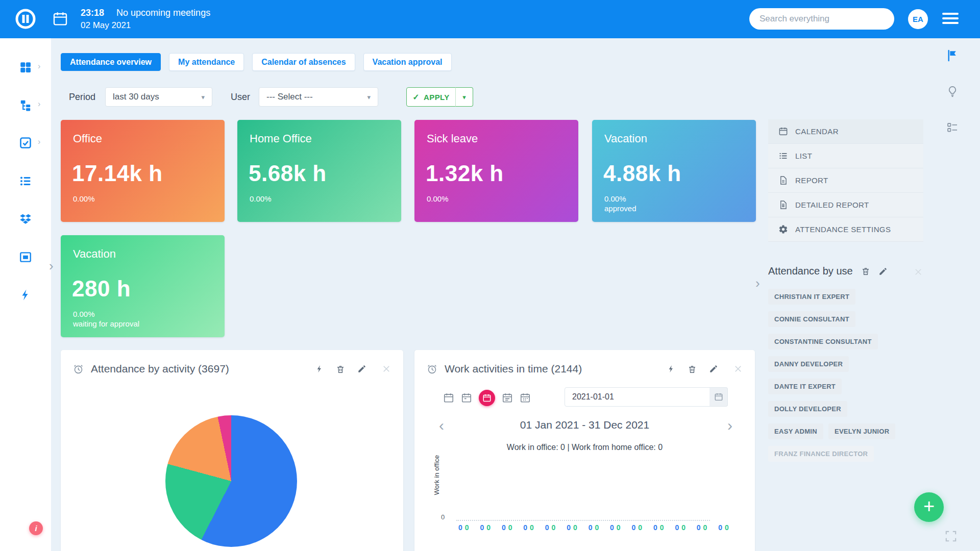 The height and width of the screenshot is (551, 980). I want to click on flag-icon, so click(952, 56).